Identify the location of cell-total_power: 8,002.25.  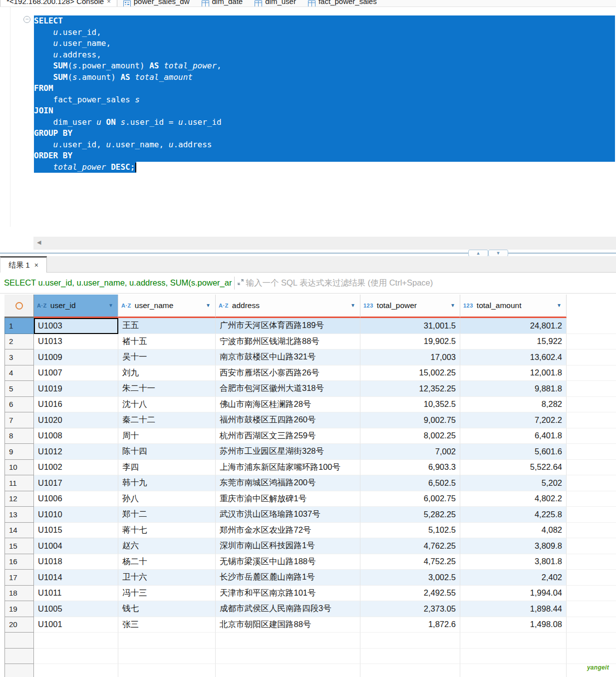
(410, 436).